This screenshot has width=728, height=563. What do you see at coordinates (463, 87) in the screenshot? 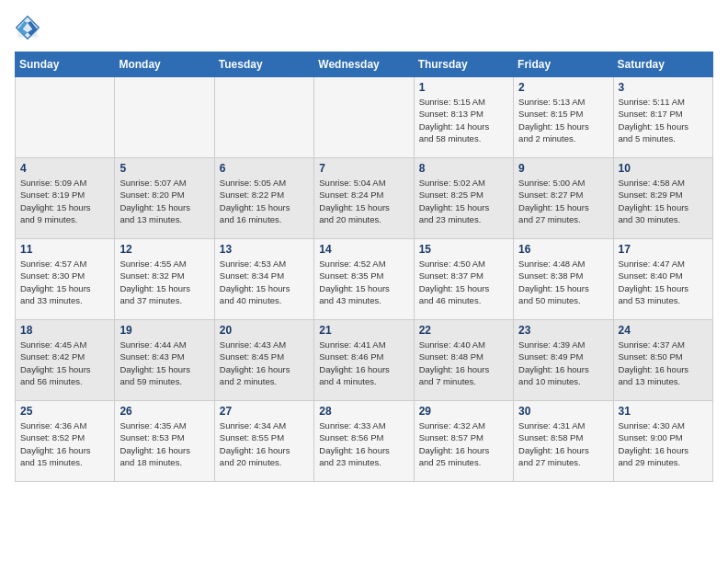
I see `day-number: 1` at bounding box center [463, 87].